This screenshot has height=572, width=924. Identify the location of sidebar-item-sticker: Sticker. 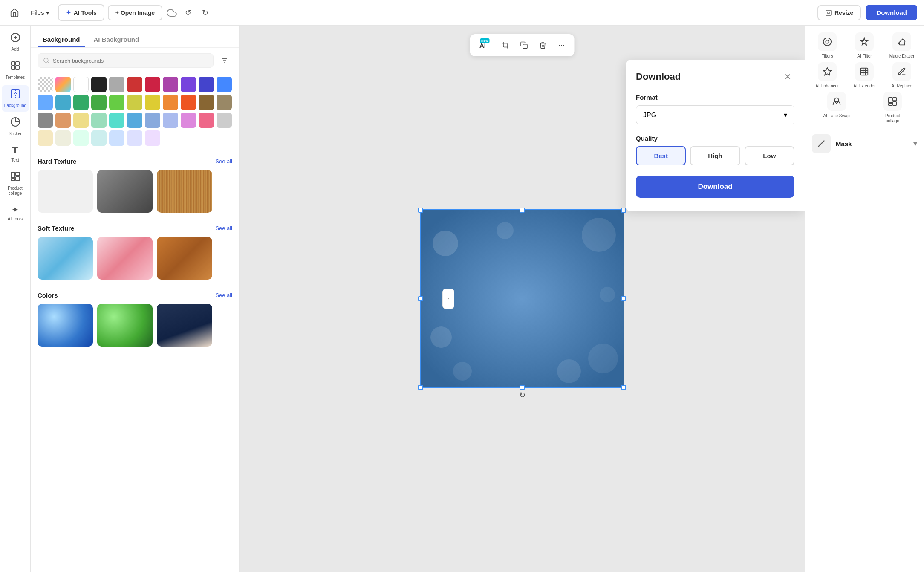
(15, 127).